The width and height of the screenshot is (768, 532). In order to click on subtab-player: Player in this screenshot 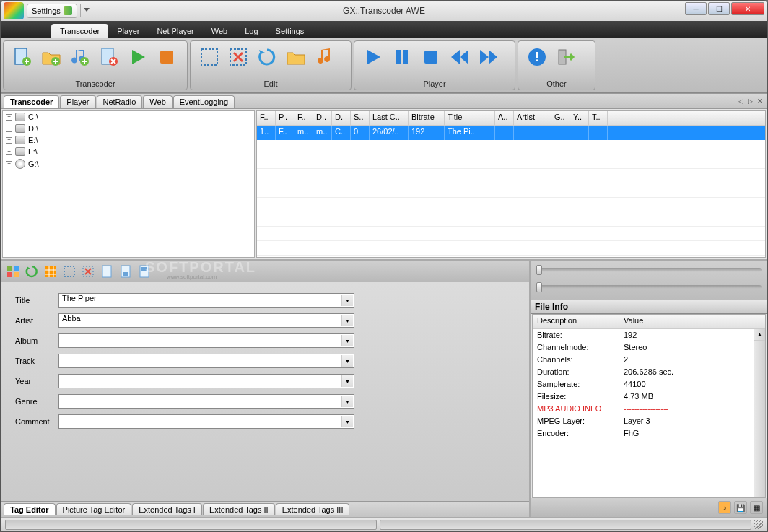, I will do `click(78, 101)`.